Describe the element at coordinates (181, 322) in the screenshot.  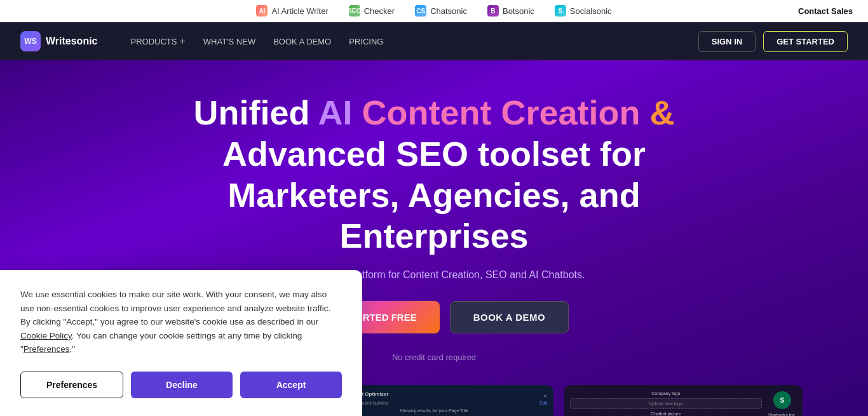
I see `cookie-text: We use essential cookies to make our sit…` at that location.